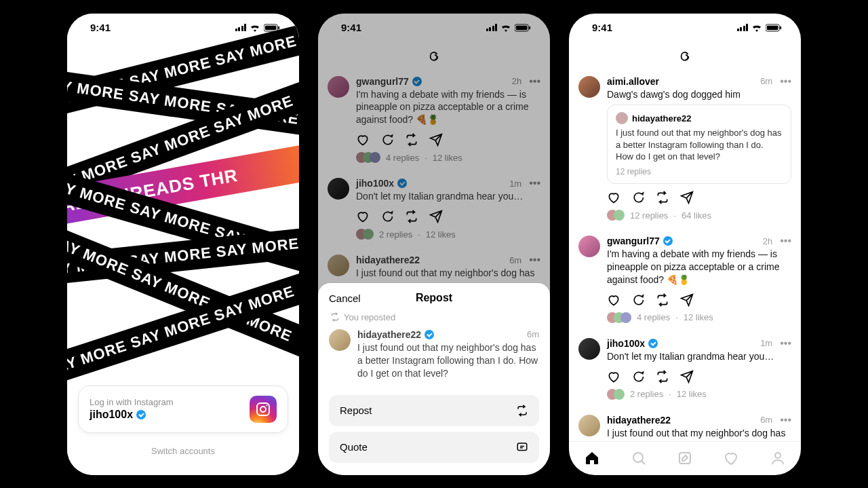 This screenshot has width=868, height=488. What do you see at coordinates (766, 343) in the screenshot?
I see `timestamp: 1m` at bounding box center [766, 343].